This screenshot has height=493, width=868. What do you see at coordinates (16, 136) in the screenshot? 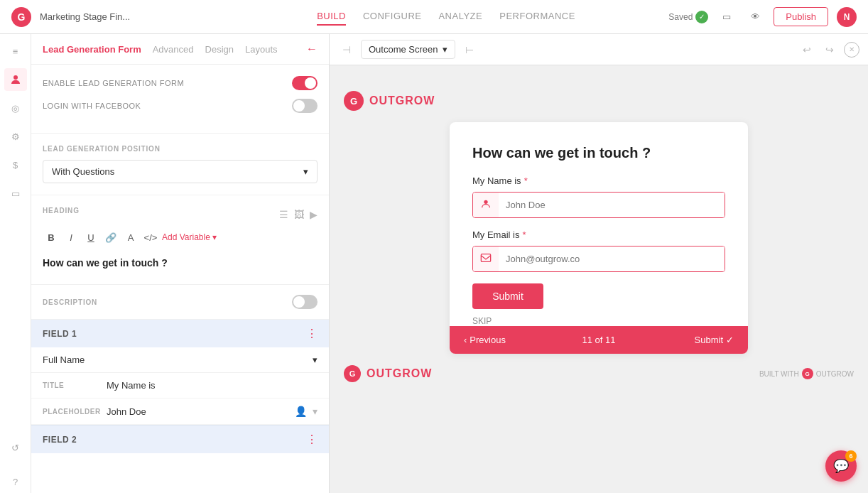
I see `sidebar-icon-gear: ⚙` at bounding box center [16, 136].